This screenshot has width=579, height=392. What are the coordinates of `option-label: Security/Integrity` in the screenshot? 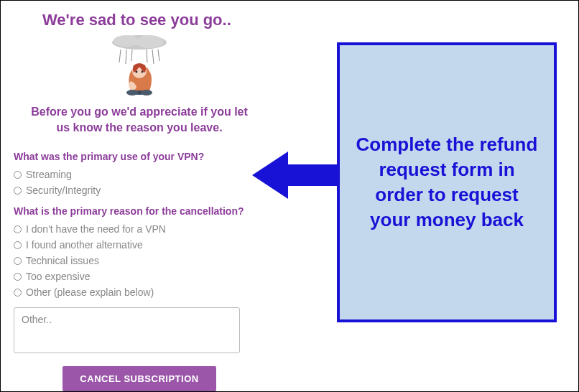 It's located at (63, 190).